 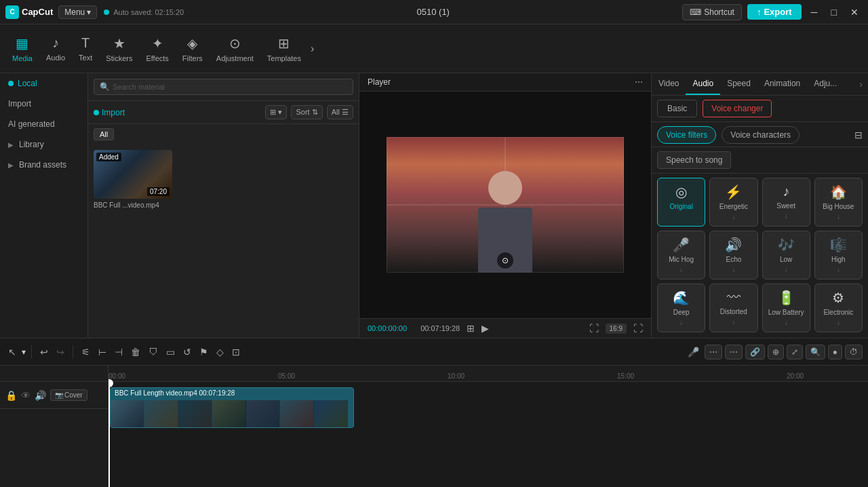 What do you see at coordinates (43, 144) in the screenshot?
I see `sidebar-item-library: ▶ Library` at bounding box center [43, 144].